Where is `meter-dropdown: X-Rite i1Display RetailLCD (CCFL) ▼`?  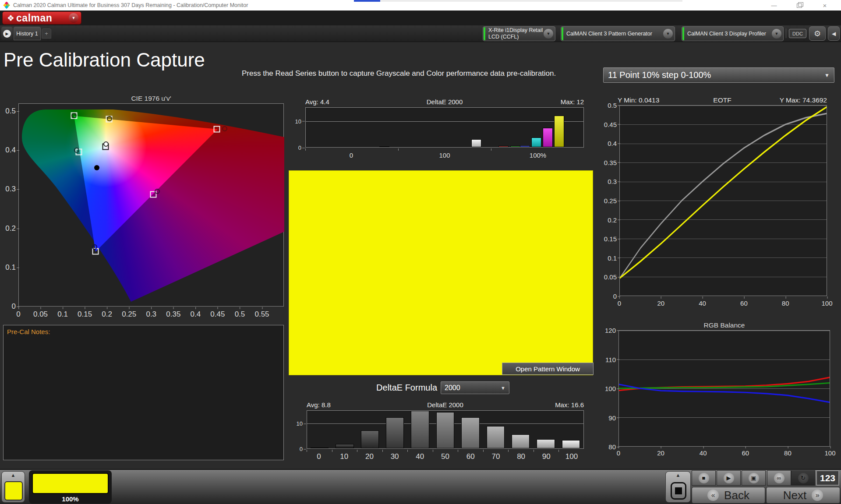 meter-dropdown: X-Rite i1Display RetailLCD (CCFL) ▼ is located at coordinates (519, 34).